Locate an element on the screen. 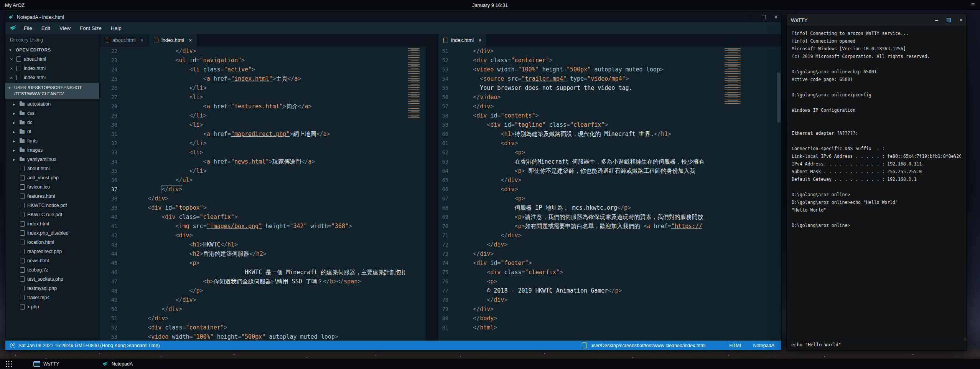 Image resolution: width=980 pixels, height=369 pixels. code-line-content: <p> is located at coordinates (476, 281).